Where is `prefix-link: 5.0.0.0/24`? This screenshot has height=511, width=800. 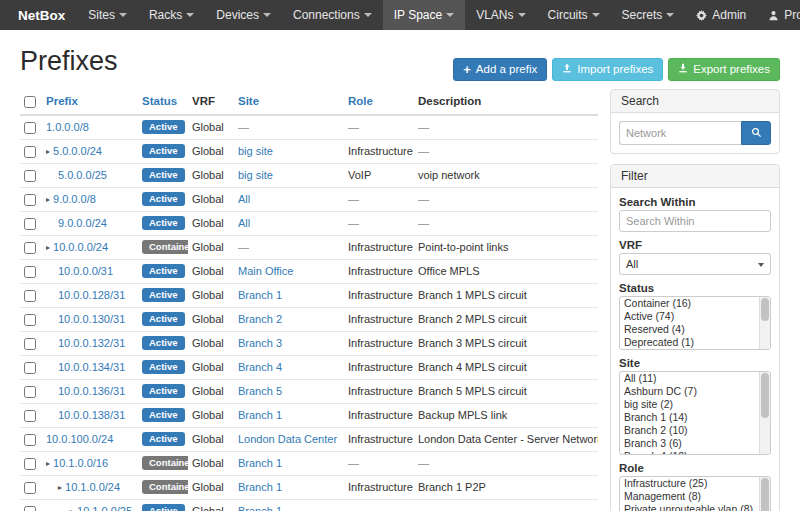 prefix-link: 5.0.0.0/24 is located at coordinates (78, 151).